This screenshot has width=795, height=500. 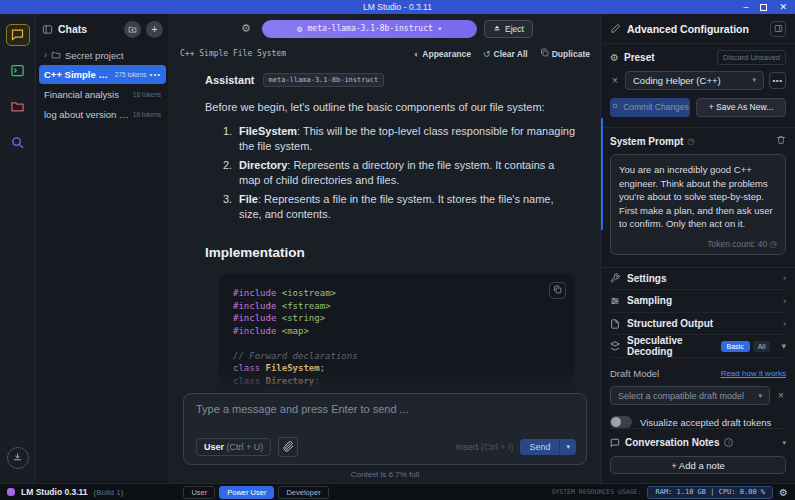 I want to click on eject-model-button: Eject, so click(x=508, y=29).